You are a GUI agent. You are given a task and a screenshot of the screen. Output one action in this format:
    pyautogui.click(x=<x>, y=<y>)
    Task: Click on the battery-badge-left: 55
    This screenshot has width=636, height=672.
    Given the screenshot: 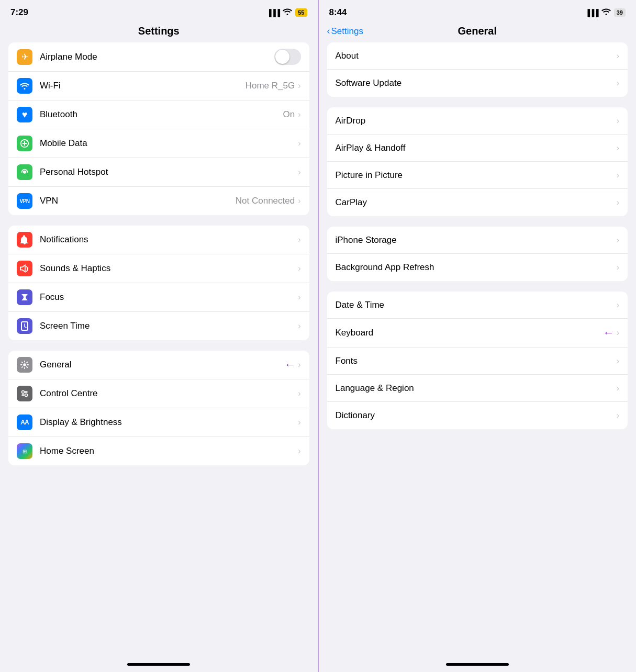 What is the action you would take?
    pyautogui.click(x=301, y=13)
    